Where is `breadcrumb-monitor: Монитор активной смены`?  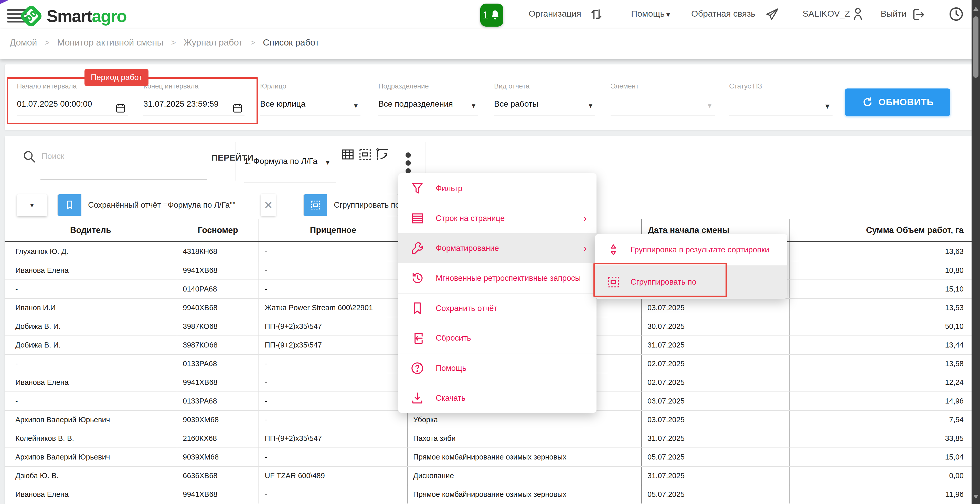
breadcrumb-monitor: Монитор активной смены is located at coordinates (110, 43).